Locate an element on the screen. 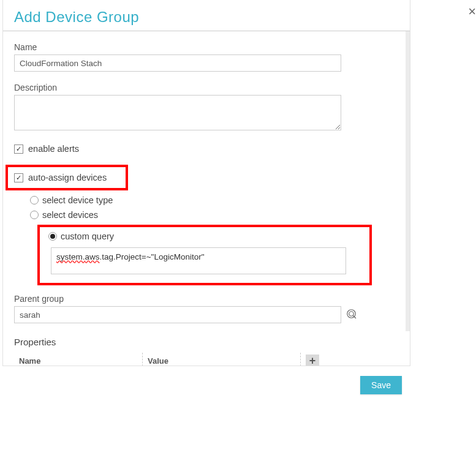 The width and height of the screenshot is (476, 469). auto-assign-label: auto-assign devices is located at coordinates (67, 178).